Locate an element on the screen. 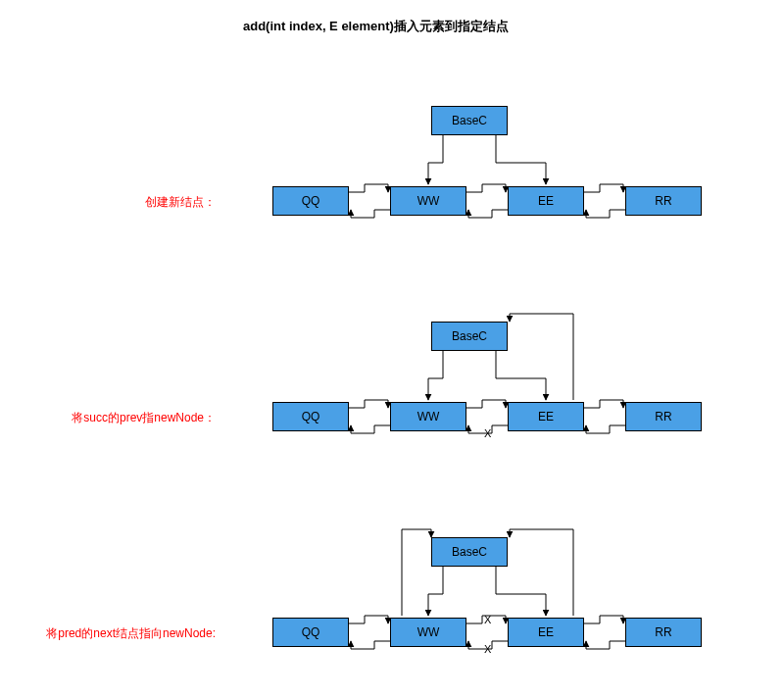 The image size is (784, 697). arrow3-rr-ee-back is located at coordinates (606, 645).